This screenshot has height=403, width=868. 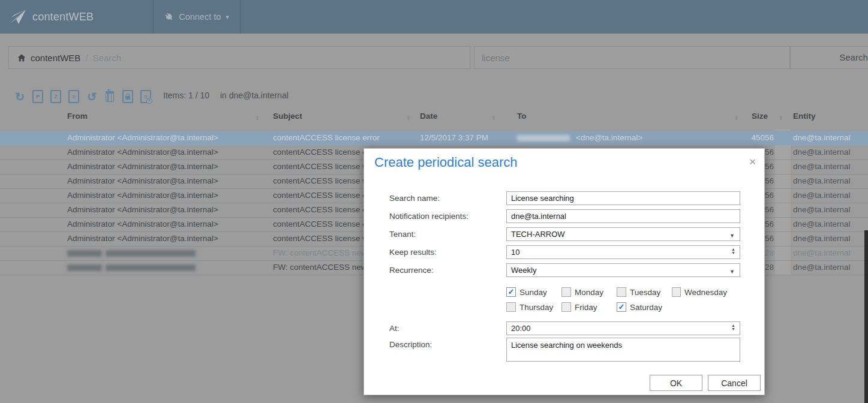 What do you see at coordinates (676, 383) in the screenshot?
I see `ok-button: OK` at bounding box center [676, 383].